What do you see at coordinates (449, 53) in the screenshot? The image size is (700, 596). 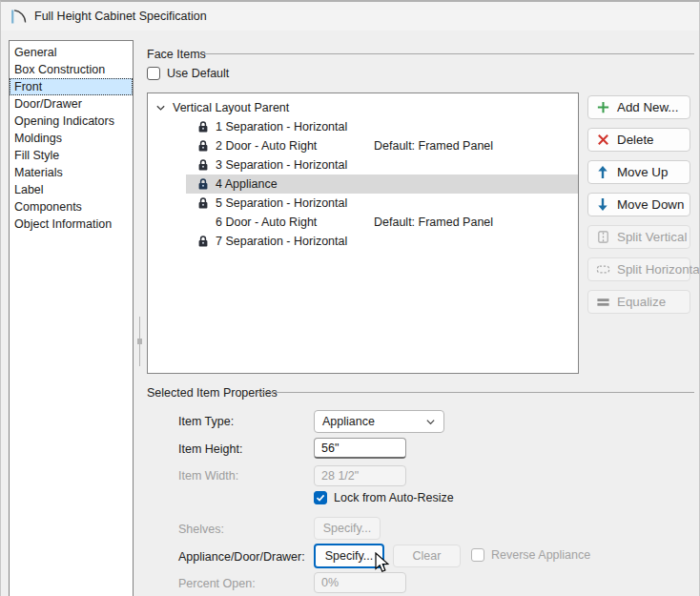 I see `face-items-group-line` at bounding box center [449, 53].